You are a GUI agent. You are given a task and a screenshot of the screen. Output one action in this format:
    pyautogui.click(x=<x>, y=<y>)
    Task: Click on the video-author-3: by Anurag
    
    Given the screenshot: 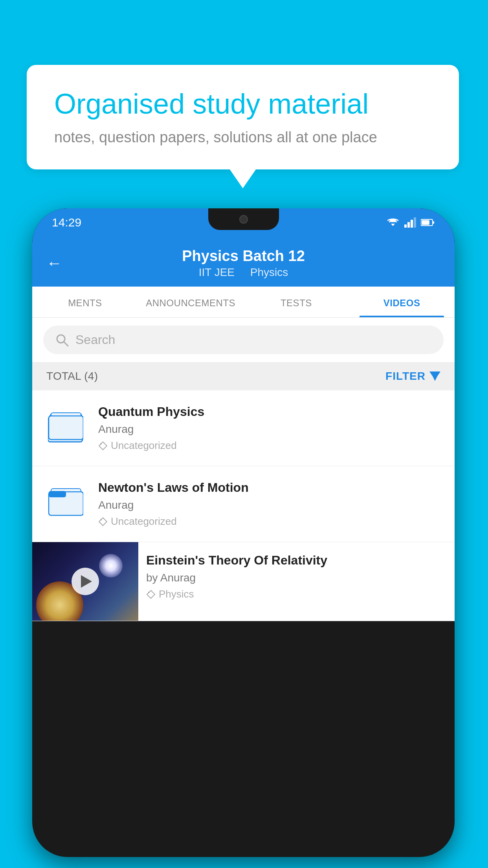 What is the action you would take?
    pyautogui.click(x=296, y=578)
    